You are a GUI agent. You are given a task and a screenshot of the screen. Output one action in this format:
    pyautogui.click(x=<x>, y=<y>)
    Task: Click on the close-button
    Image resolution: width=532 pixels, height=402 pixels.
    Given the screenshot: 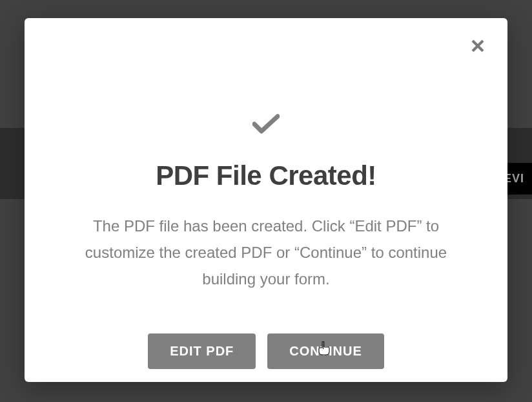 What is the action you would take?
    pyautogui.click(x=478, y=47)
    